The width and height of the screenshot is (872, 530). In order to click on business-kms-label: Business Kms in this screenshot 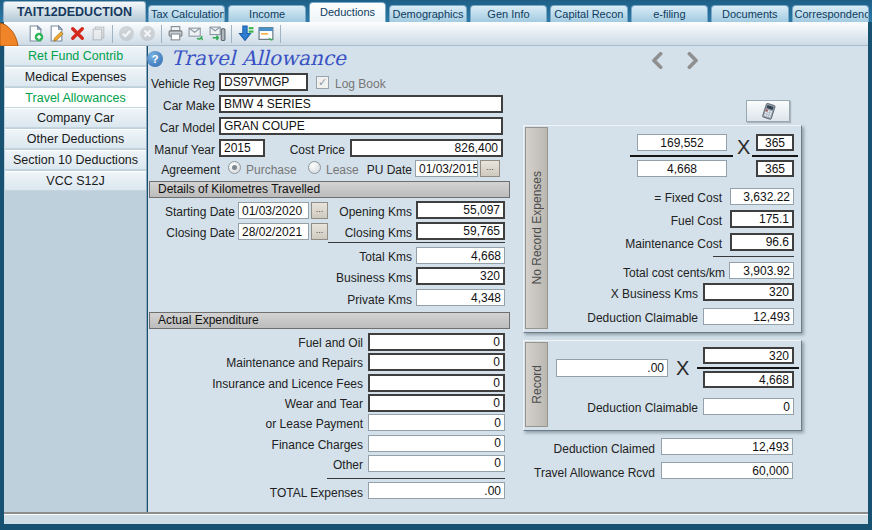, I will do `click(371, 278)`.